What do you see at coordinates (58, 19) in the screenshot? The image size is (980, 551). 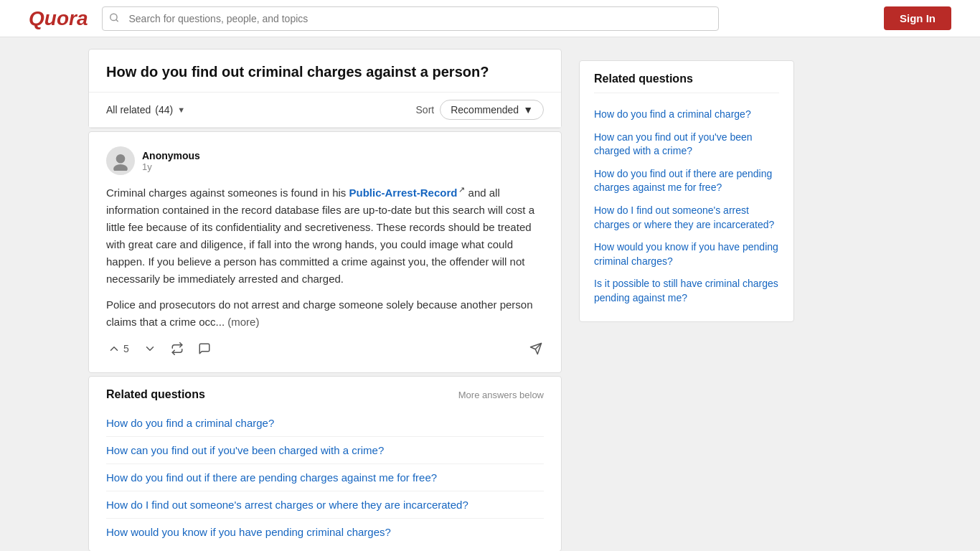 I see `quora-logo: Quora` at bounding box center [58, 19].